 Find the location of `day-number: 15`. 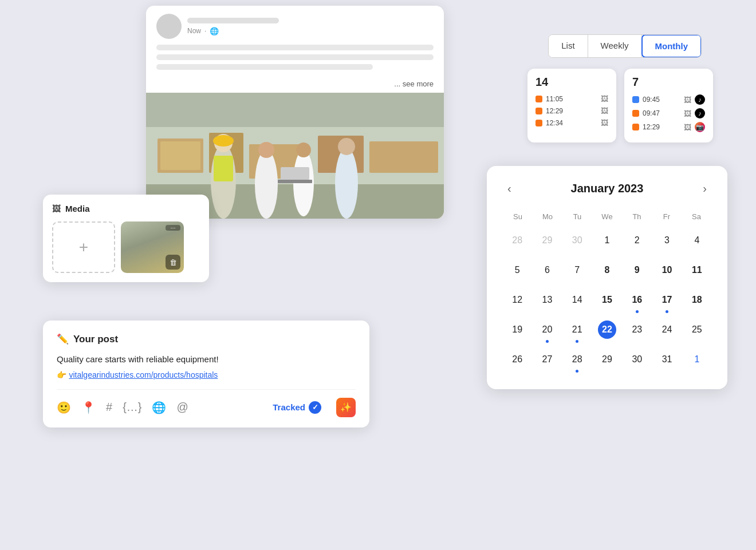

day-number: 15 is located at coordinates (607, 300).